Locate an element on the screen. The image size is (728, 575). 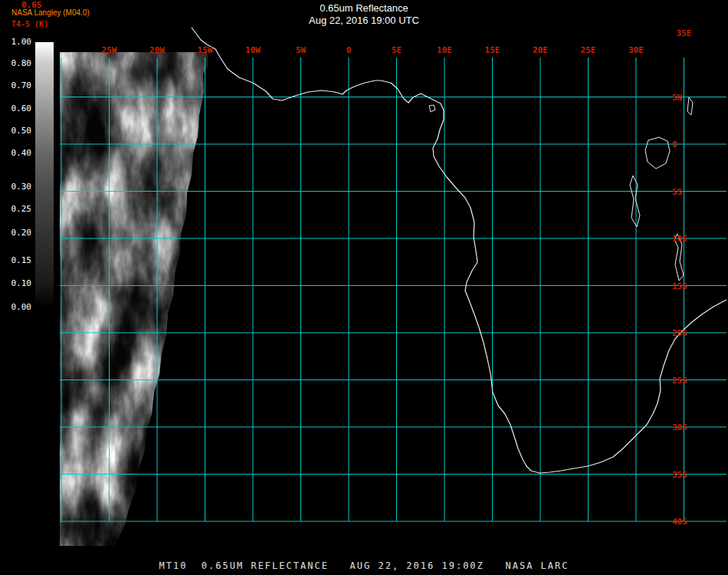
lat-label-35S: 35S is located at coordinates (680, 475).